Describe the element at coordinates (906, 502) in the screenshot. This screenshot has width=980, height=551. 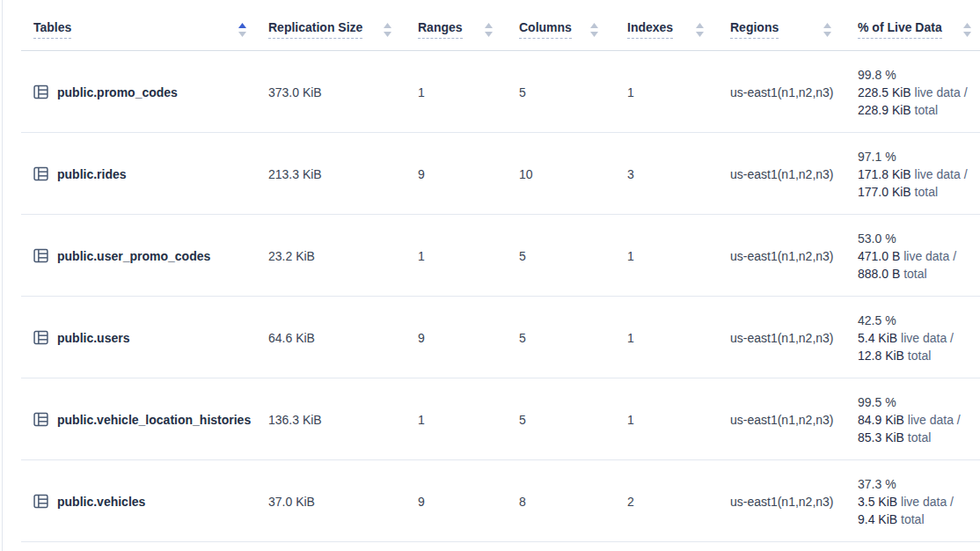
I see `live-bytes-line: 3.5 KiB live data /` at that location.